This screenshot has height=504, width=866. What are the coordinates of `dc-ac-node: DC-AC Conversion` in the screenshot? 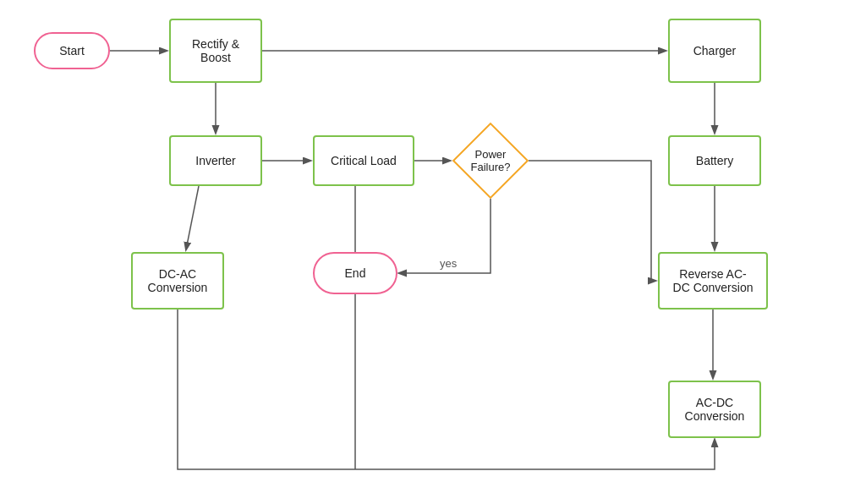 It's located at (178, 281).